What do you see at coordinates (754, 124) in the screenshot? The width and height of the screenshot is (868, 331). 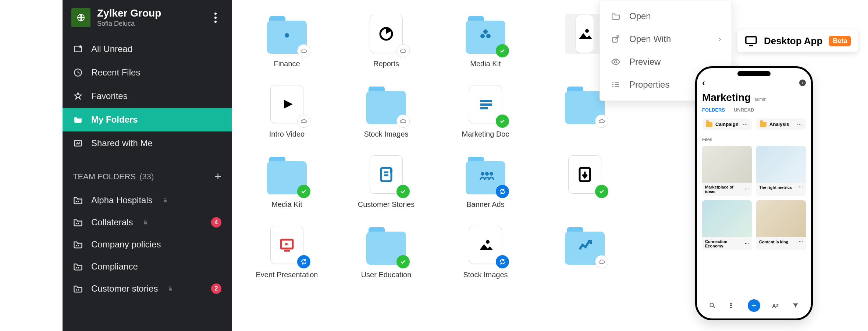 I see `mobile-folders-row: Campaign⋯Analysis⋯` at bounding box center [754, 124].